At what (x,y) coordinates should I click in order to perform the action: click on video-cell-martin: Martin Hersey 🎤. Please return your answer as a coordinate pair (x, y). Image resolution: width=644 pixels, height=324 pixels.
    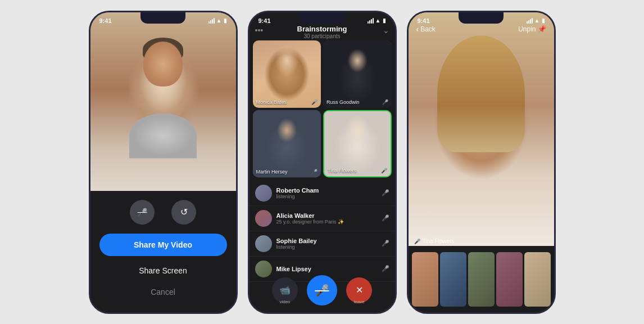
    Looking at the image, I should click on (287, 144).